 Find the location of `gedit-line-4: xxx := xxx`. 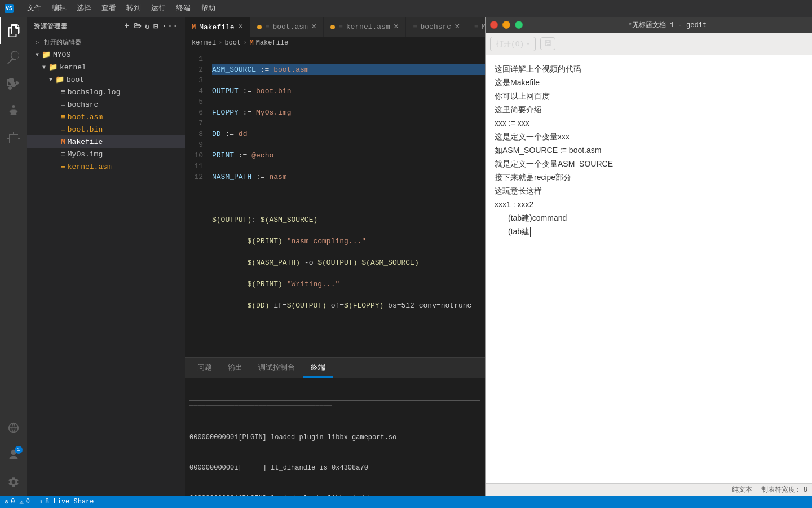

gedit-line-4: xxx := xxx is located at coordinates (648, 123).